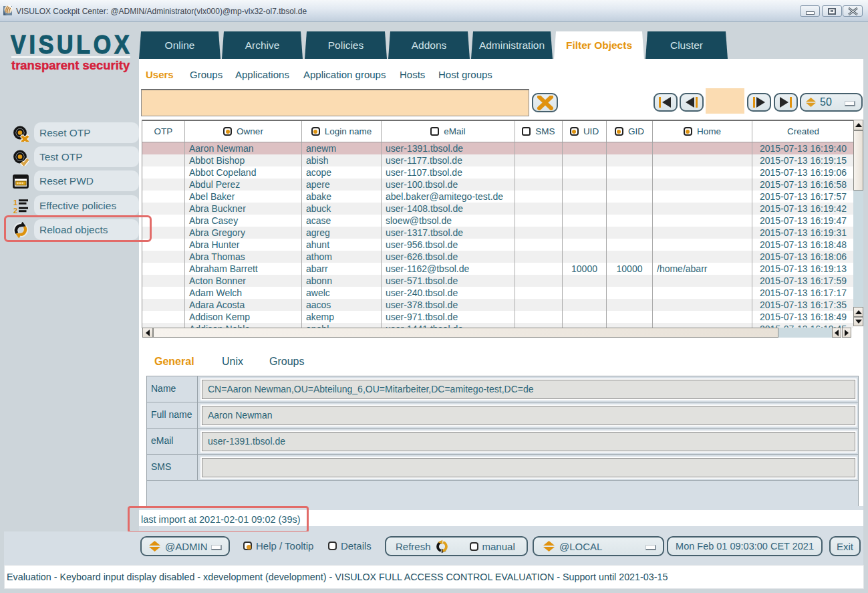  What do you see at coordinates (15, 203) in the screenshot?
I see `svg-text: 1` at bounding box center [15, 203].